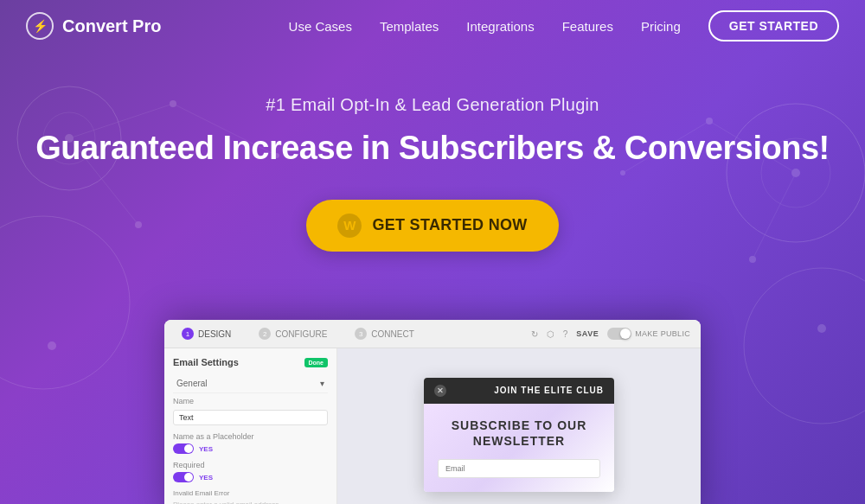 Image resolution: width=865 pixels, height=504 pixels. Describe the element at coordinates (519, 391) in the screenshot. I see `popup-header: ✕ JOIN THE ELITE CLUB` at that location.